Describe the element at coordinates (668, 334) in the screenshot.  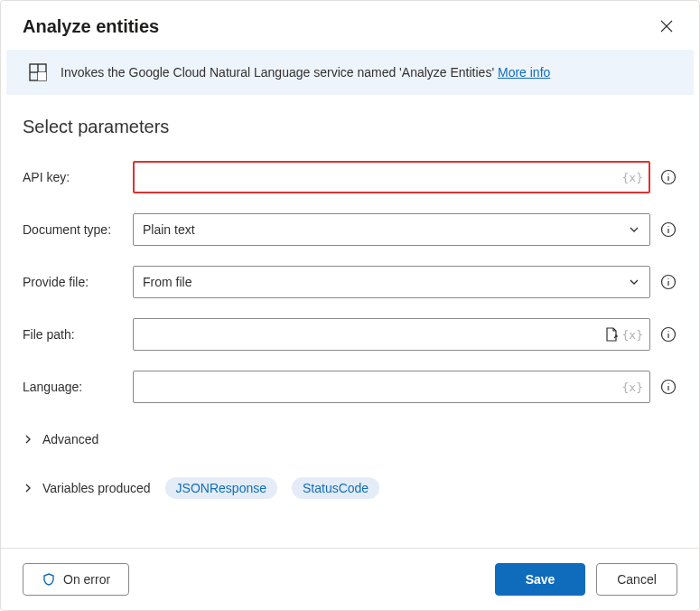
I see `info-button-file-path` at that location.